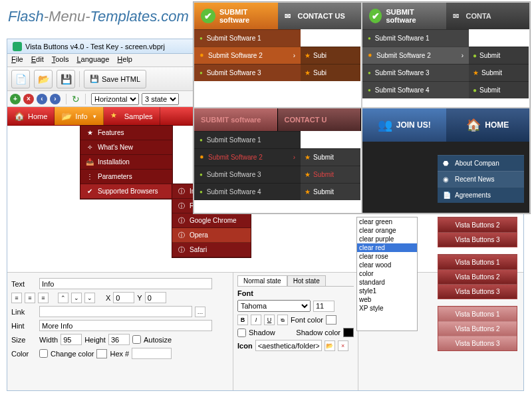 The image size is (532, 399). Describe the element at coordinates (76, 298) in the screenshot. I see `valign-mid-button: ⌄` at that location.